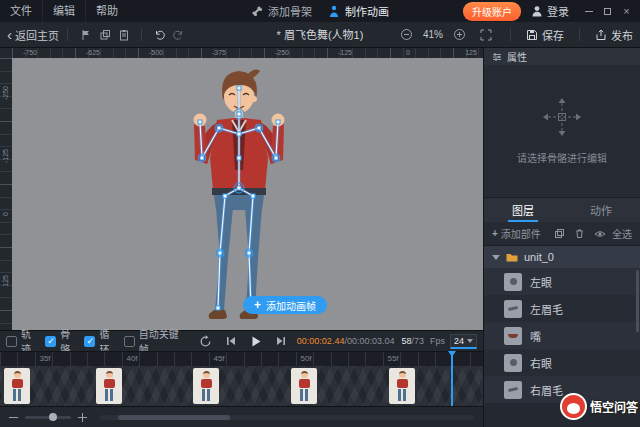 This screenshot has width=640, height=427. Describe the element at coordinates (464, 342) in the screenshot. I see `fps-dropdown: 24` at that location.